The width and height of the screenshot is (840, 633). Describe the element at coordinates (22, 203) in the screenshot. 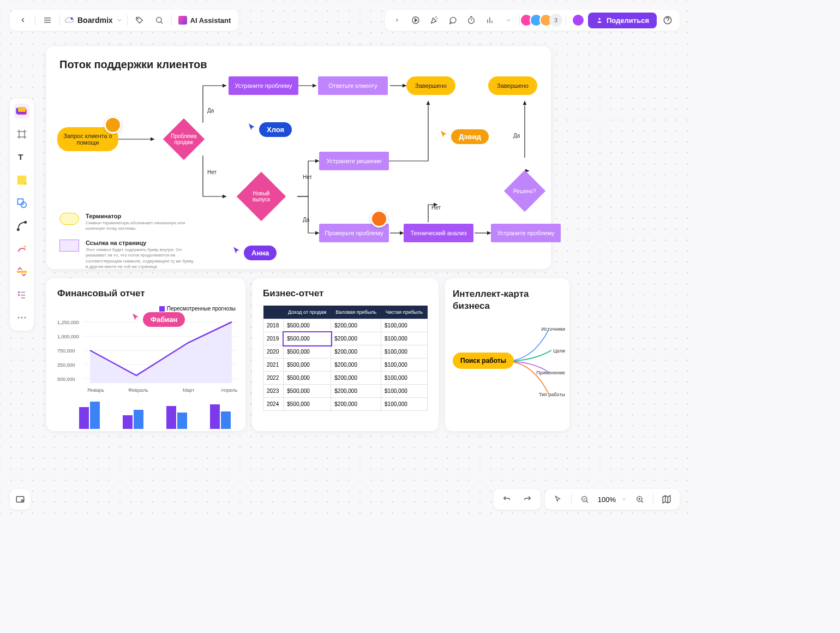

I see `tool-shape` at that location.